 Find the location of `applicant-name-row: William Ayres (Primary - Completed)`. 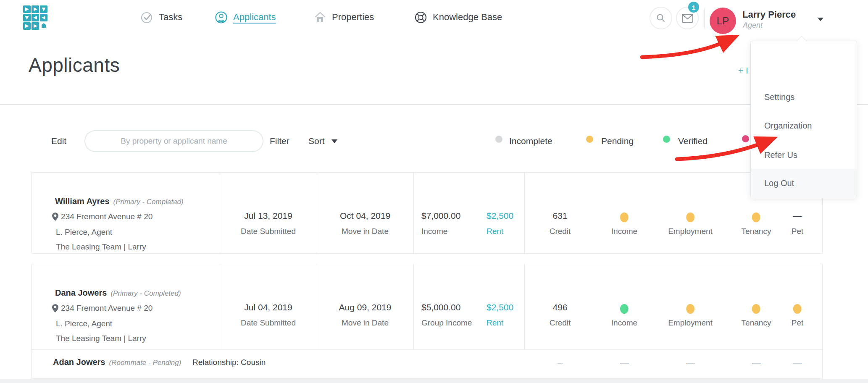

applicant-name-row: William Ayres (Primary - Completed) is located at coordinates (119, 202).